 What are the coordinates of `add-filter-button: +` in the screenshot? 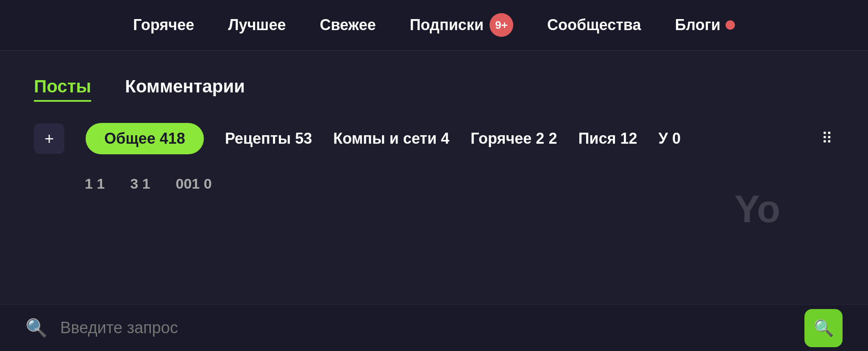 It's located at (49, 139).